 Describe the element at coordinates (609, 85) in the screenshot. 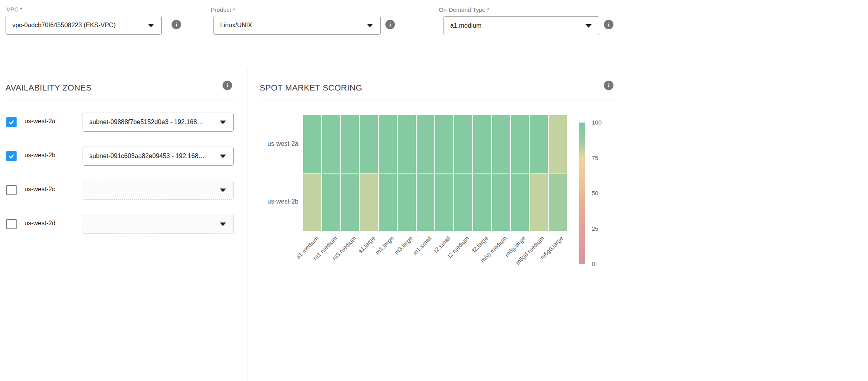

I see `spot-market-scoring-info-icon: i` at that location.